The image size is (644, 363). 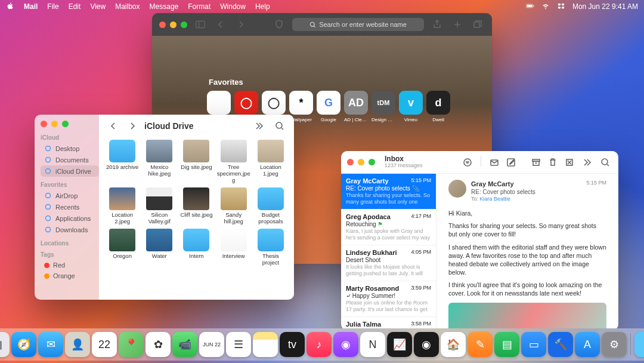 What do you see at coordinates (122, 162) in the screenshot?
I see `file-item: 2019 archive` at bounding box center [122, 162].